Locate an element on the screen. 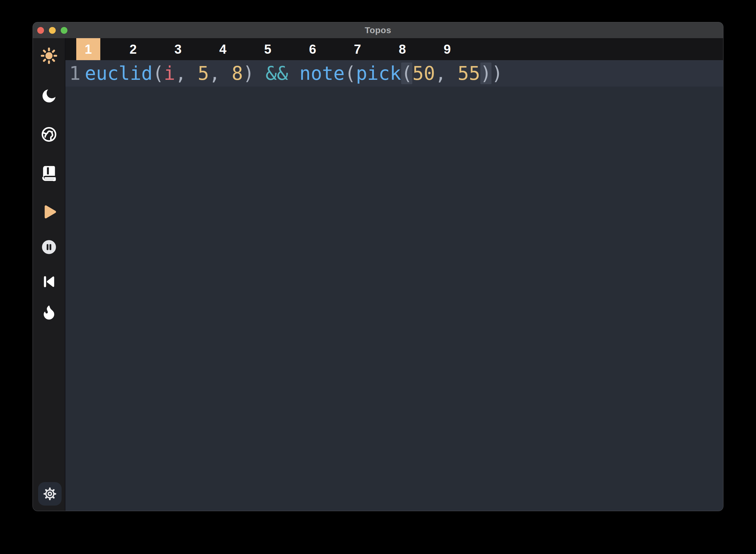 This screenshot has width=756, height=554. zoom-button is located at coordinates (64, 30).